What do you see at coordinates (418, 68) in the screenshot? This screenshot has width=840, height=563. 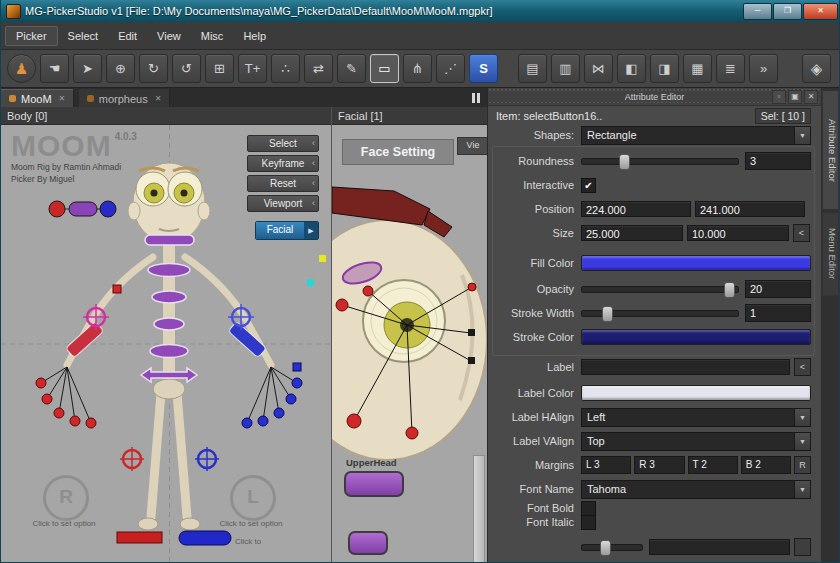 I see `node-tool-icon: ⋔` at bounding box center [418, 68].